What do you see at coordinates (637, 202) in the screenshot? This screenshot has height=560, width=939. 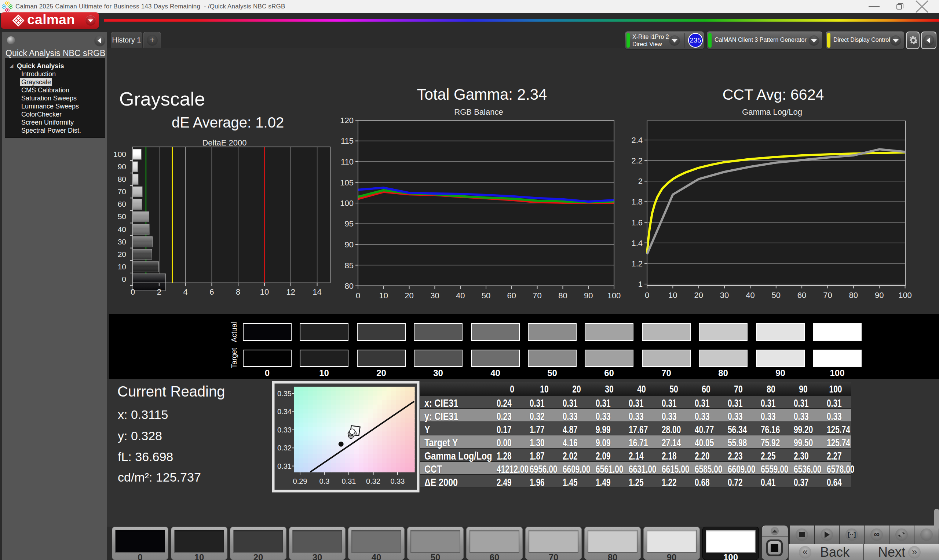 I see `svg-text: 1.8` at bounding box center [637, 202].